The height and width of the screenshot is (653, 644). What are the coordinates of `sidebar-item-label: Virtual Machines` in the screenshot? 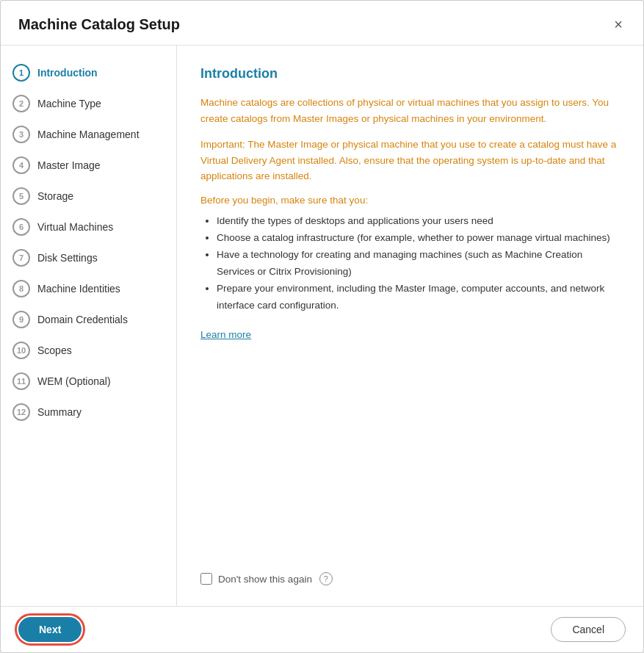 It's located at (75, 227).